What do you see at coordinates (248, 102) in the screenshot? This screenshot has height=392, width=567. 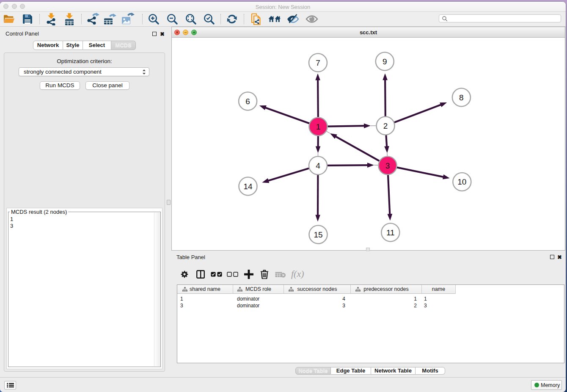 I see `svg-text: 6` at bounding box center [248, 102].